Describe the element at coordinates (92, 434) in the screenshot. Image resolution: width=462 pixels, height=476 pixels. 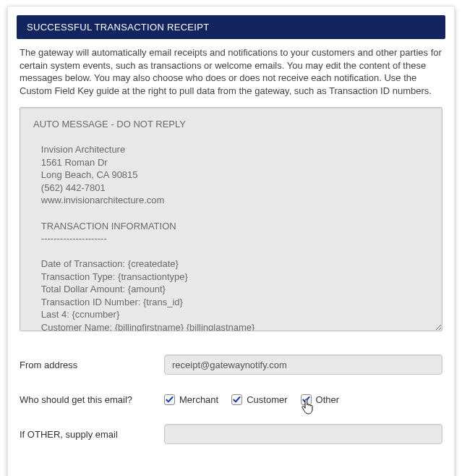
I see `other-email-label: If OTHER, supply email` at that location.